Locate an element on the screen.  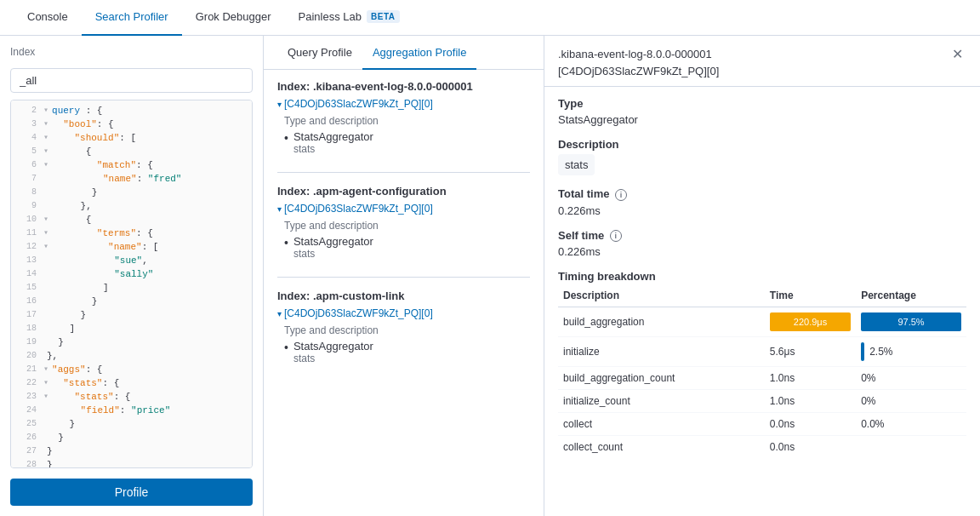
total-time-section: Total time i 0.226ms is located at coordinates (762, 203).